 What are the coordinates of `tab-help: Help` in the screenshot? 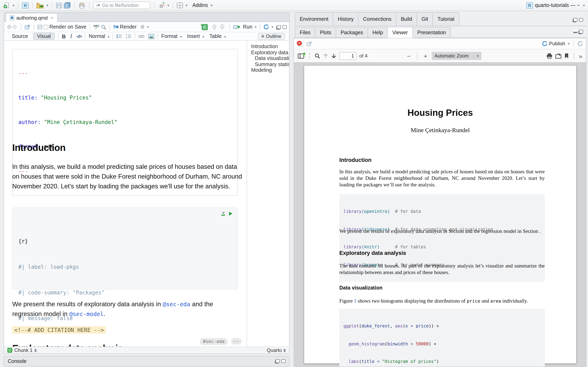 It's located at (378, 32).